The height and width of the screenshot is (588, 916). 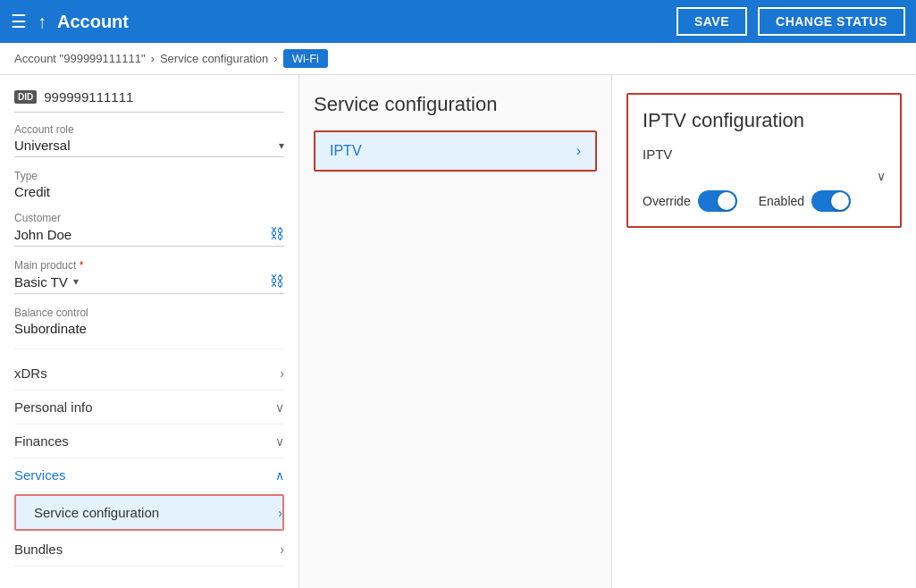 I want to click on breadcrumb: Account "999999111111" › Service configu…, so click(x=458, y=59).